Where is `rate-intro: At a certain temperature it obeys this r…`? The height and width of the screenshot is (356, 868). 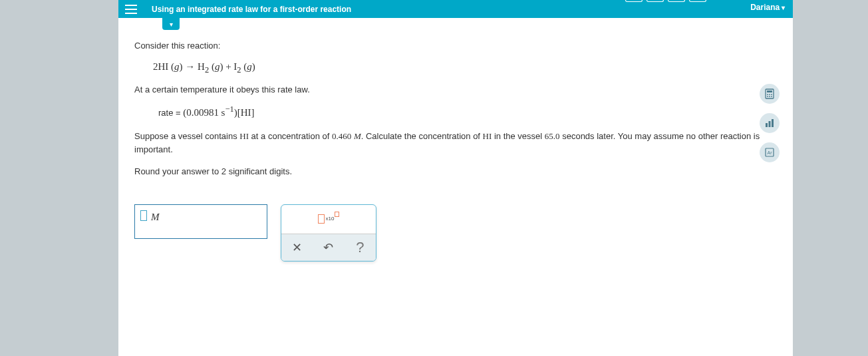
rate-intro: At a certain temperature it obeys this r… is located at coordinates (456, 90).